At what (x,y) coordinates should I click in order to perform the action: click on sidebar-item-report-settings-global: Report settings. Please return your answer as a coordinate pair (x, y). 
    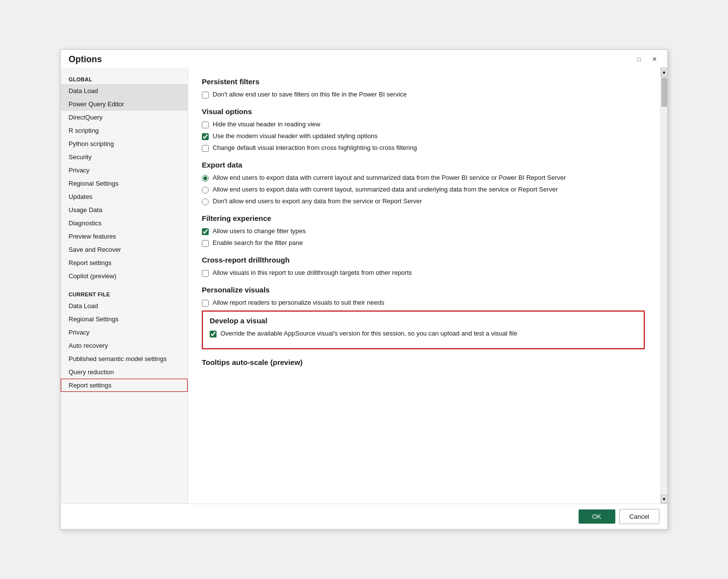
    Looking at the image, I should click on (124, 263).